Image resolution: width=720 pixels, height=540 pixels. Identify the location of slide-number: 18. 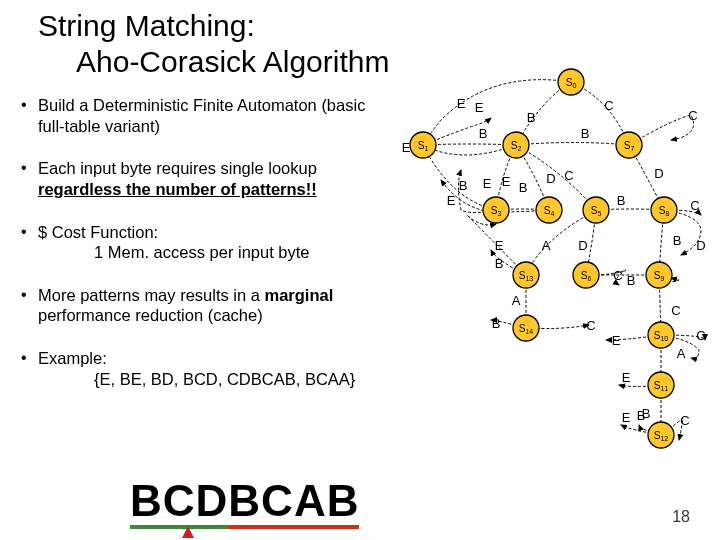
(681, 517).